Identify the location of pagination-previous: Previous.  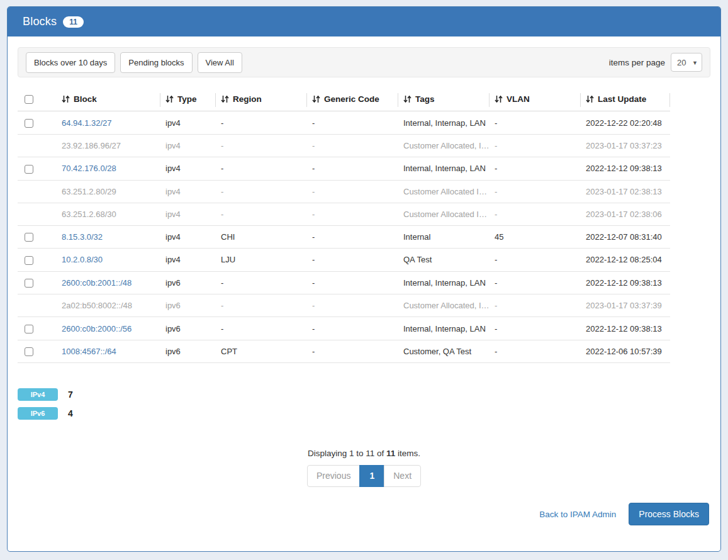
(333, 476).